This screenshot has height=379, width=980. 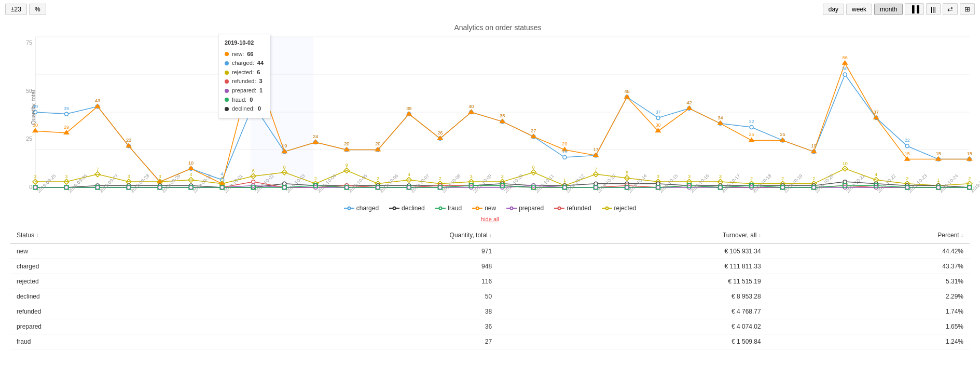 What do you see at coordinates (490, 281) in the screenshot?
I see `table-row: rejected 116 € 11 515.19 5.31%` at bounding box center [490, 281].